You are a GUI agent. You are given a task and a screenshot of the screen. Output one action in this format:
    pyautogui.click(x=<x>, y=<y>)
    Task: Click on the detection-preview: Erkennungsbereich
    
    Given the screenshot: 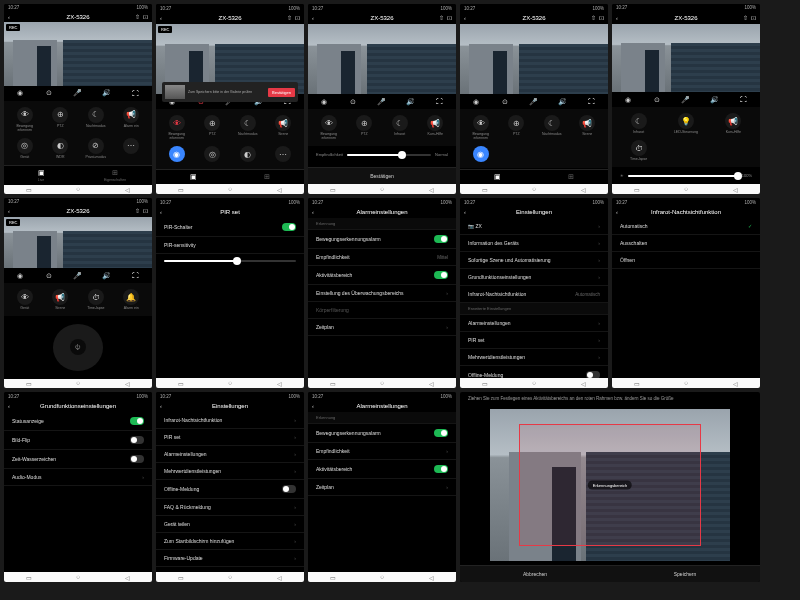 What is the action you would take?
    pyautogui.click(x=610, y=485)
    